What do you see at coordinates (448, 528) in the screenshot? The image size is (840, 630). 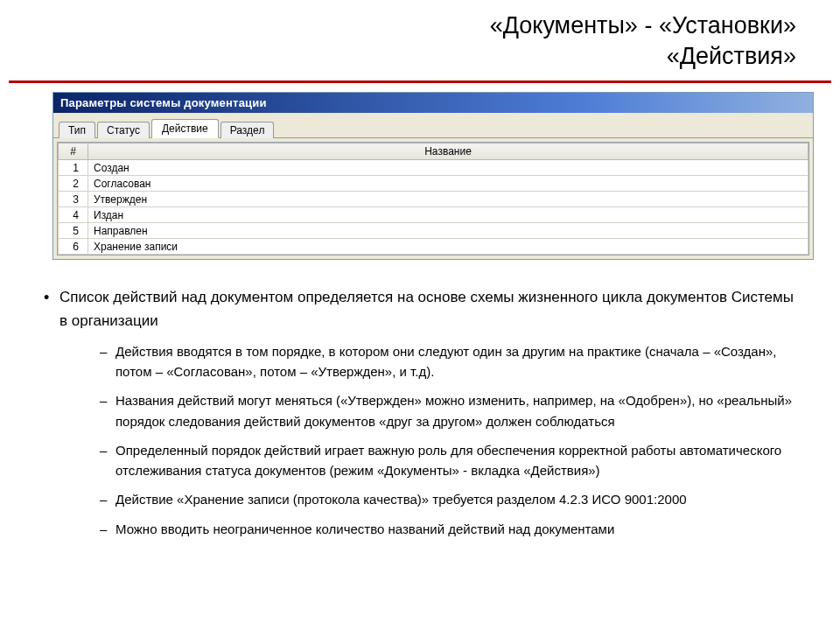 I see `sub-bullet: Можно вводить неограниченное количество …` at bounding box center [448, 528].